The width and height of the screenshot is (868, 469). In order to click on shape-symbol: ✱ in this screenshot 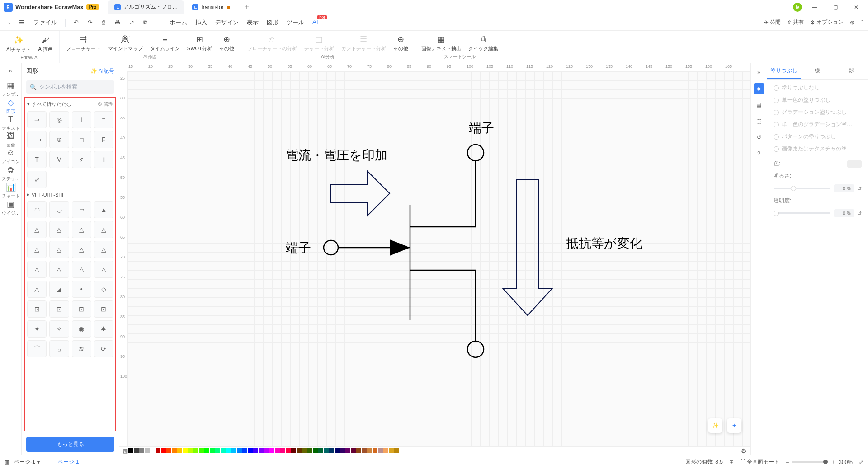, I will do `click(104, 329)`.